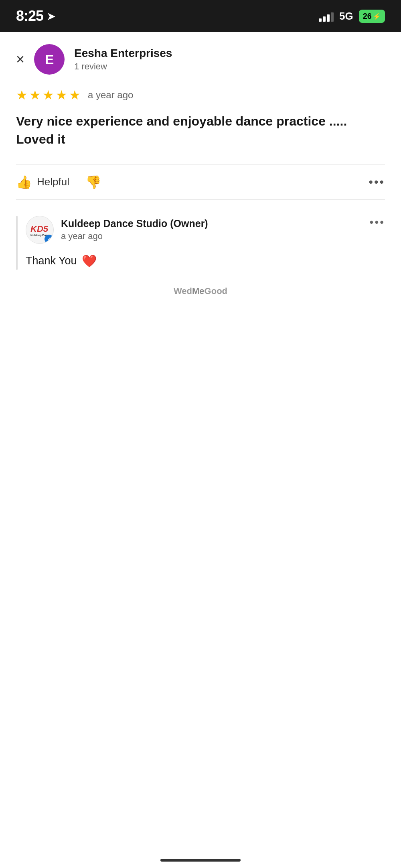 Image resolution: width=401 pixels, height=868 pixels. What do you see at coordinates (51, 16) in the screenshot?
I see `location-icon: ➤` at bounding box center [51, 16].